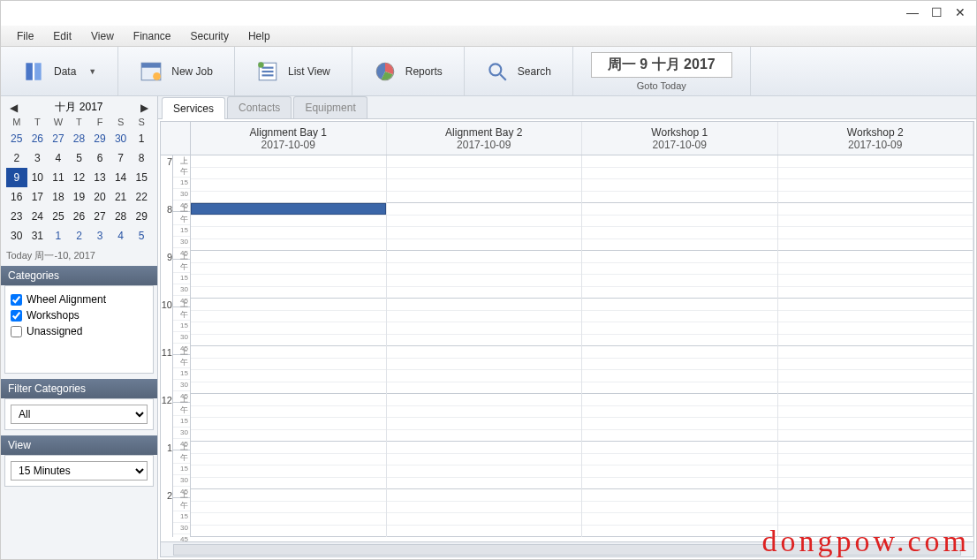 This screenshot has height=560, width=977. I want to click on menu-edit: Edit, so click(62, 35).